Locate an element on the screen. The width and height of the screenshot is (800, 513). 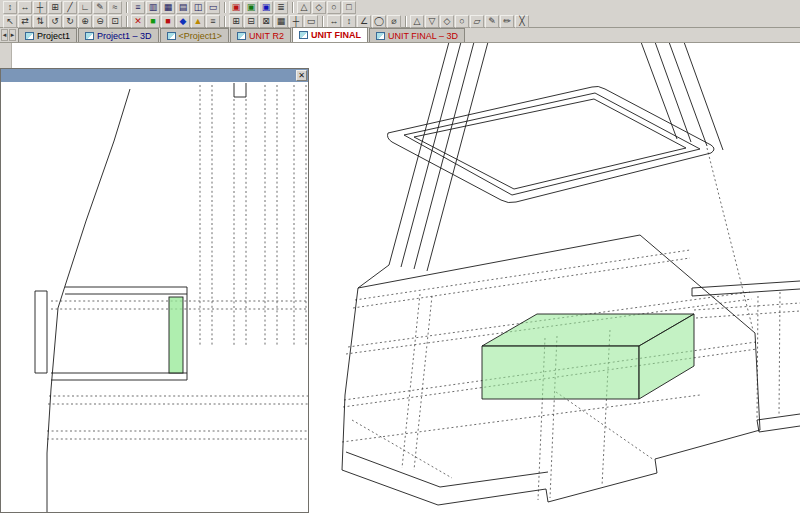
tab-label: <Project1> is located at coordinates (201, 36).